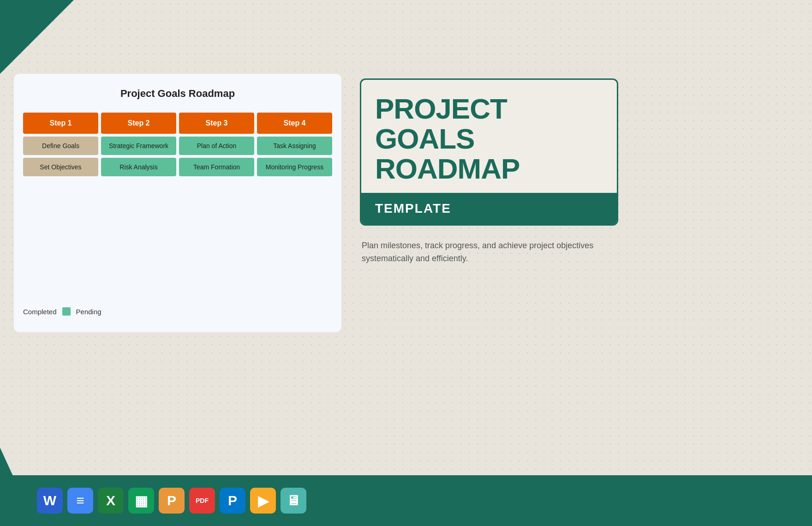 The image size is (812, 526). What do you see at coordinates (489, 137) in the screenshot?
I see `title-card-top: PROJECT GOALS ROADMAP` at bounding box center [489, 137].